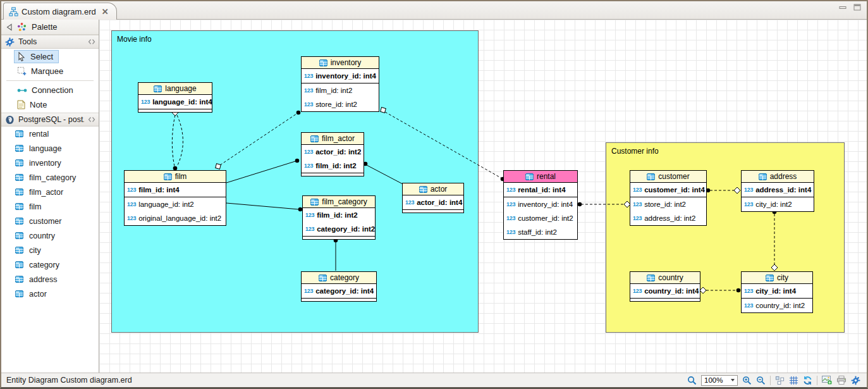 Image resolution: width=868 pixels, height=389 pixels. I want to click on entity-inventory: inventory123inventory_id: int4123film_id…, so click(340, 84).